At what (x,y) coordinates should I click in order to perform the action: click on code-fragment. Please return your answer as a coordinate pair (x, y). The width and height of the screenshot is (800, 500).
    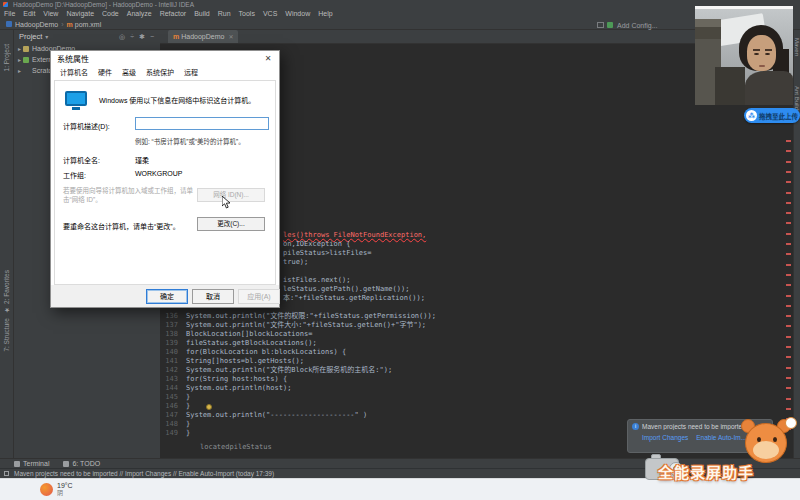
    Looking at the image, I should click on (354, 272).